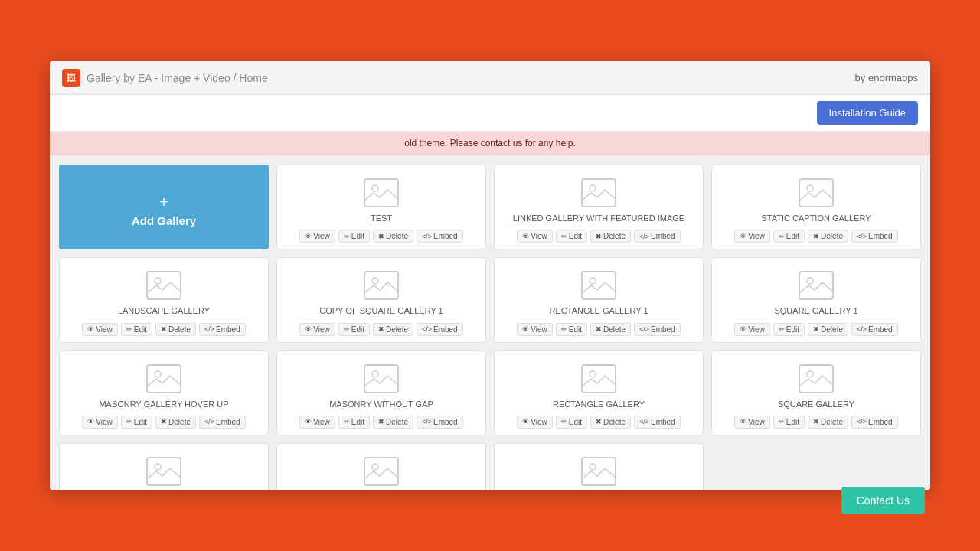 The height and width of the screenshot is (551, 980). Describe the element at coordinates (874, 329) in the screenshot. I see `embed-btn-6: </>Embed` at that location.